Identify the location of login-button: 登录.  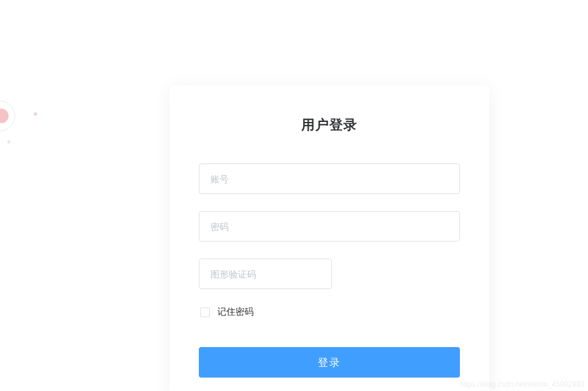
(329, 362).